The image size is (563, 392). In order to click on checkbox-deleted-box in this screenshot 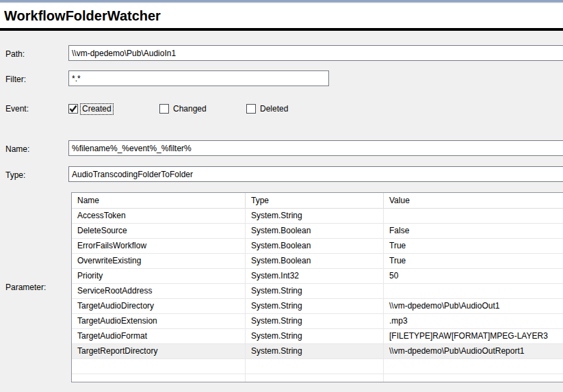, I will do `click(251, 109)`.